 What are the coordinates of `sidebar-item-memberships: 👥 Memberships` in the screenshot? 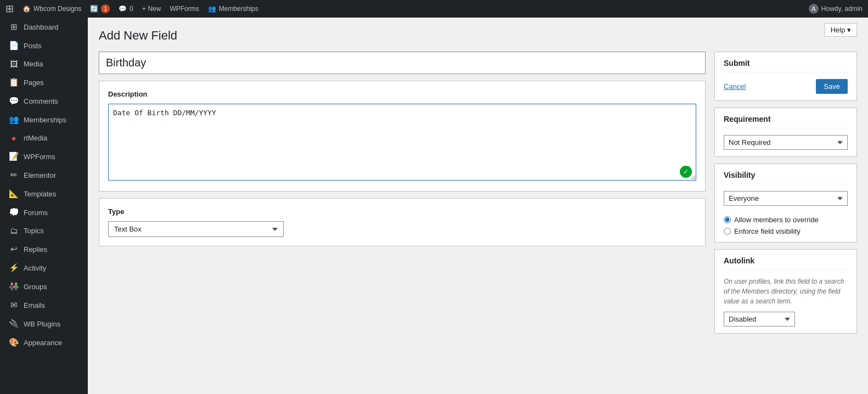 It's located at (44, 120).